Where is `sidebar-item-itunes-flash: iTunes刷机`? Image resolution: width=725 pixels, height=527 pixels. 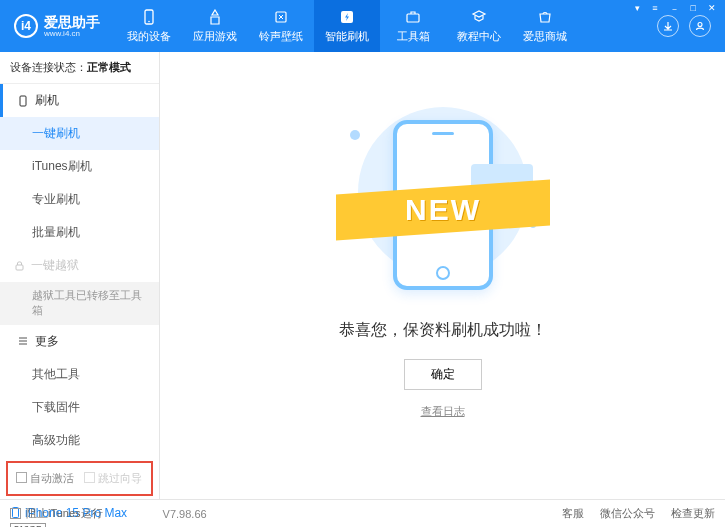
sidebar-item-itunes-flash: iTunes刷机 is located at coordinates (80, 166).